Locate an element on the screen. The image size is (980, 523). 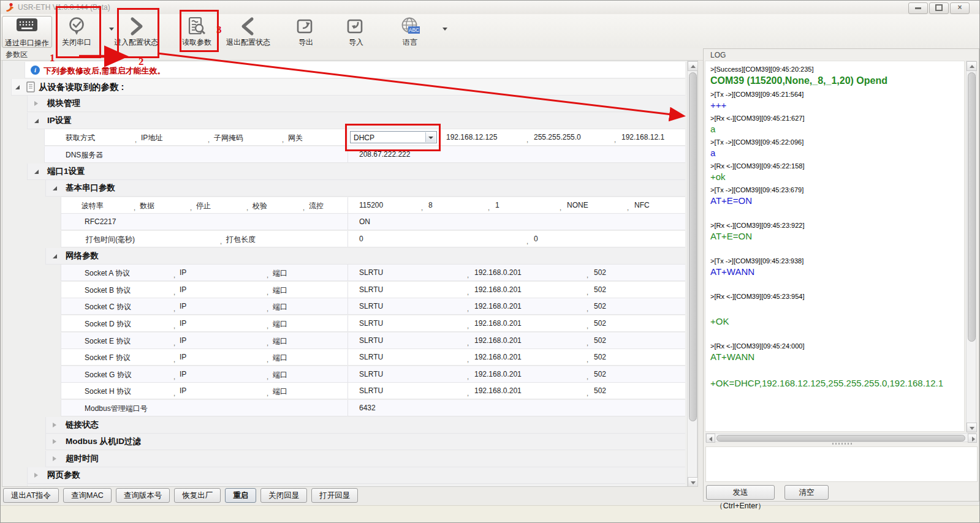
scroll-left-button is located at coordinates (711, 438).